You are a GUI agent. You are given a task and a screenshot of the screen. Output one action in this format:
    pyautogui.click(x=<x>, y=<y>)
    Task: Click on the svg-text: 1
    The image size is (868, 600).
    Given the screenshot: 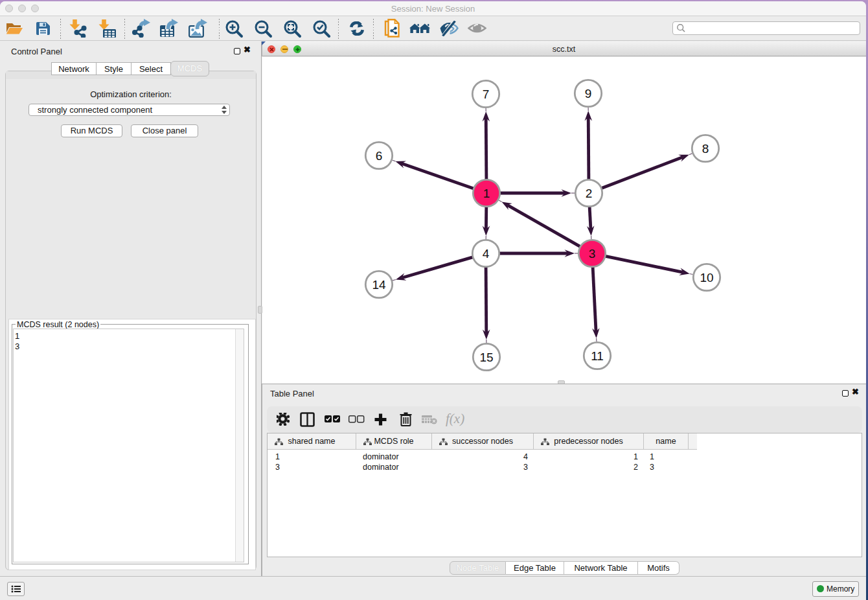 What is the action you would take?
    pyautogui.click(x=487, y=193)
    